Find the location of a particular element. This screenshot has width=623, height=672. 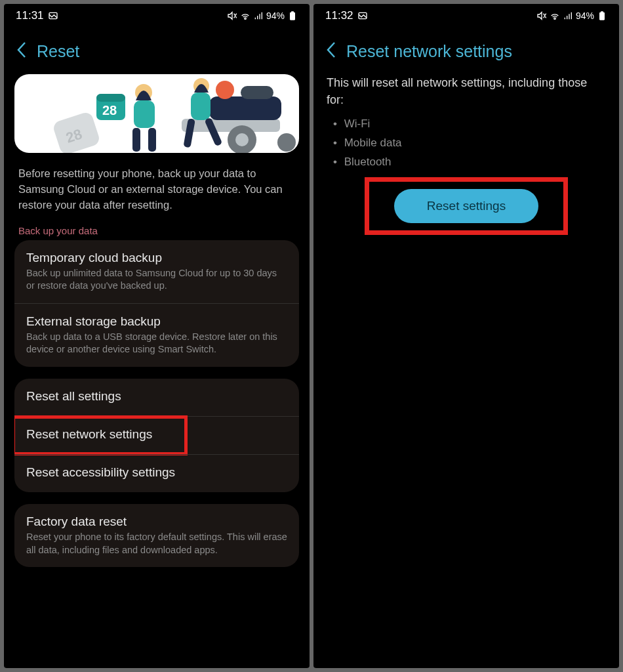

clock: 11:31 is located at coordinates (30, 16).